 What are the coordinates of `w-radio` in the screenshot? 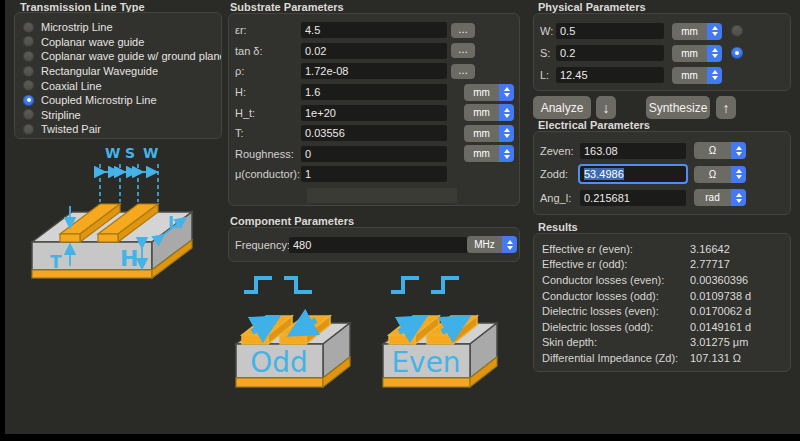 It's located at (737, 31).